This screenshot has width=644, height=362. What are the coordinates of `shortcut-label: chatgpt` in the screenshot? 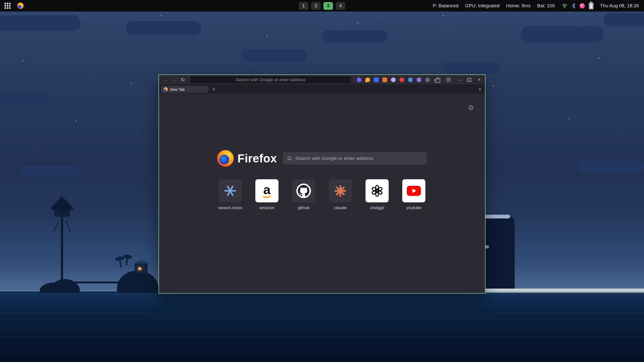 It's located at (377, 208).